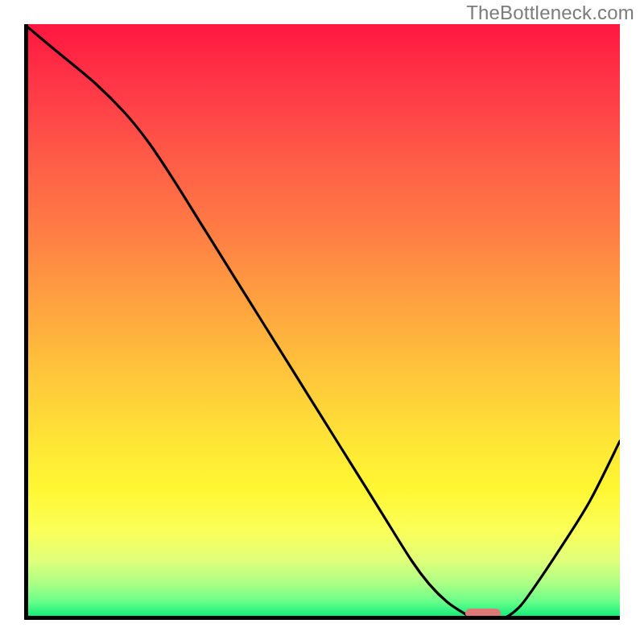 This screenshot has width=644, height=644. I want to click on optimal-marker, so click(483, 613).